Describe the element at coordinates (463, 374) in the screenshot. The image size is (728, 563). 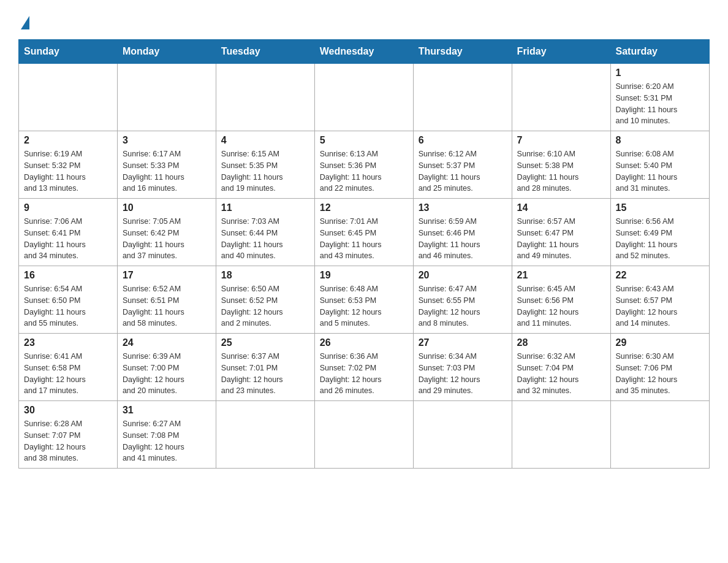
I see `day-info: Sunrise: 6:34 AM Sunset: 7:03 PM Dayligh…` at that location.